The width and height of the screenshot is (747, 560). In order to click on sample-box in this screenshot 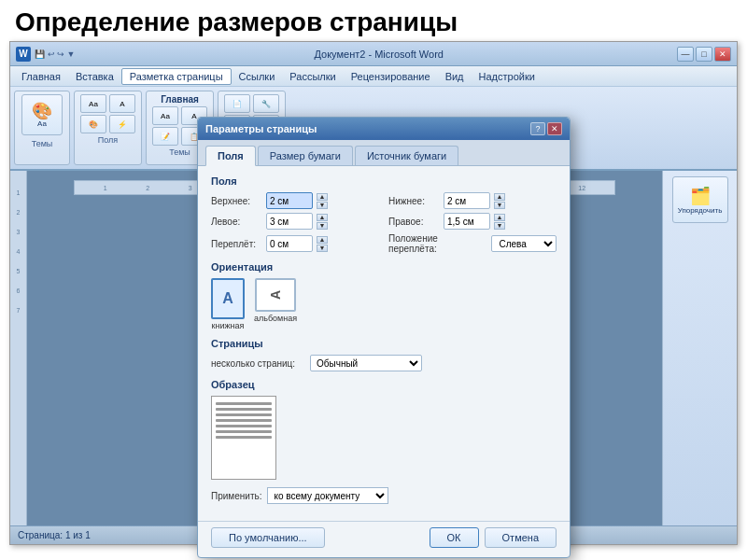, I will do `click(244, 438)`.